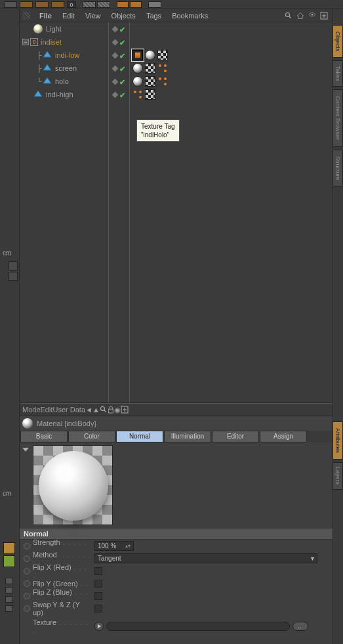 The image size is (343, 644). Describe the element at coordinates (98, 596) in the screenshot. I see `flipz-checkbox` at that location.